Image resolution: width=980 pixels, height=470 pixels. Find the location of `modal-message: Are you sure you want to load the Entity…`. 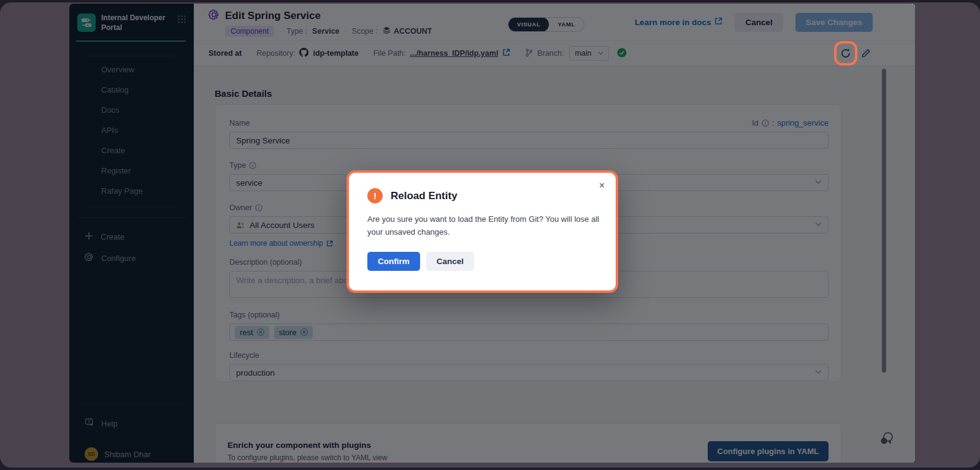

modal-message: Are you sure you want to load the Entity… is located at coordinates (488, 226).